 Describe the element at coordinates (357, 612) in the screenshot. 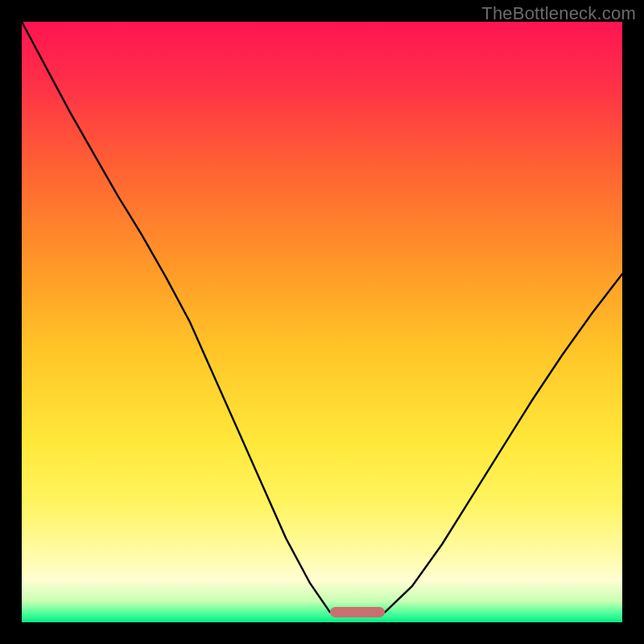

I see `optimum-marker` at that location.